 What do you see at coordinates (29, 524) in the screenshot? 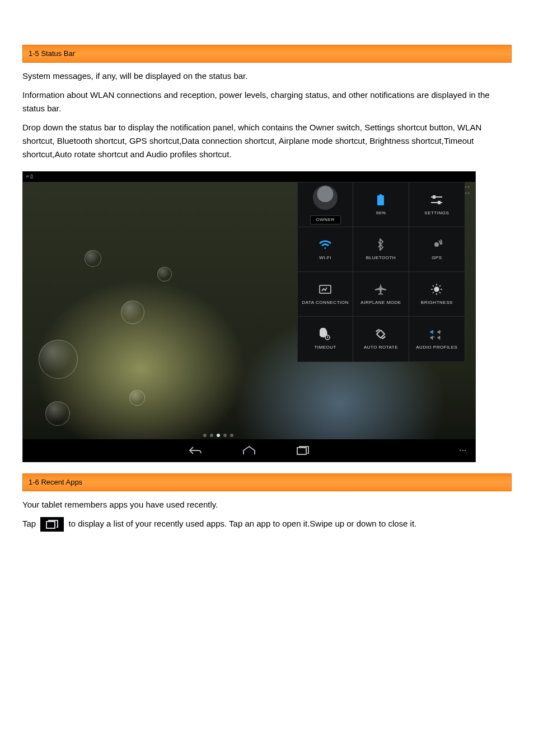
I see `text-fragment: Tap` at bounding box center [29, 524].